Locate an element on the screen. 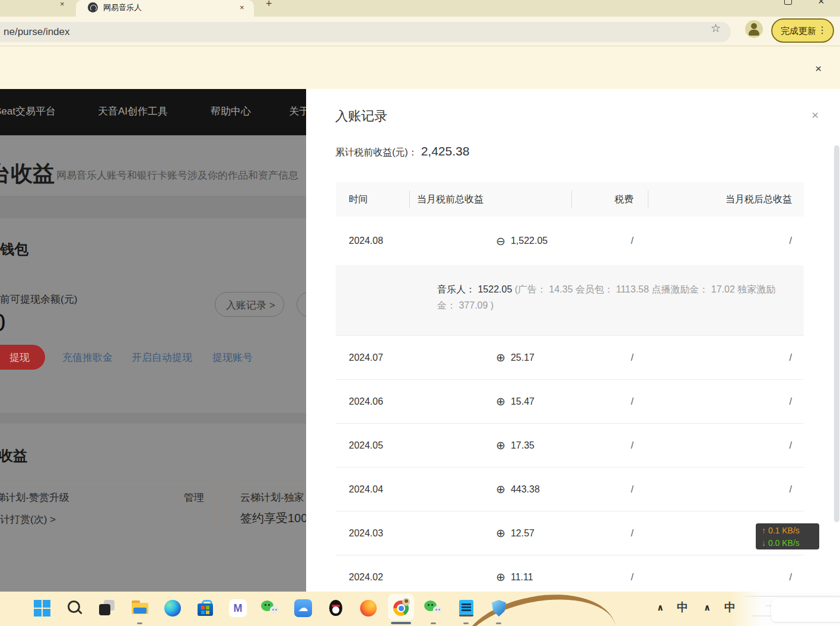 This screenshot has height=626, width=840. row-pretax-value: 15.47 is located at coordinates (523, 402).